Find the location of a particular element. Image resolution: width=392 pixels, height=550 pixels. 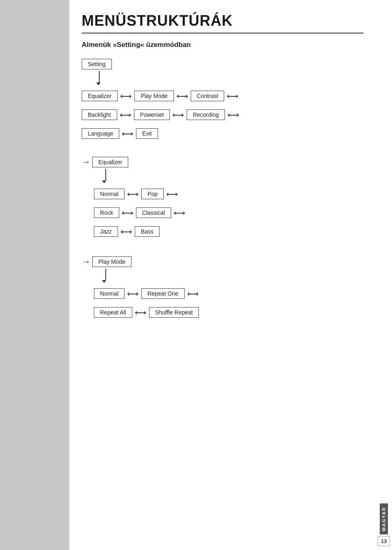

setting-root: Setting is located at coordinates (223, 64).